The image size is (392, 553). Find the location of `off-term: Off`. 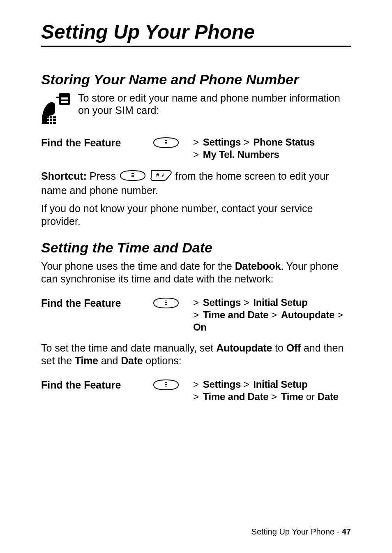

off-term: Off is located at coordinates (293, 348).